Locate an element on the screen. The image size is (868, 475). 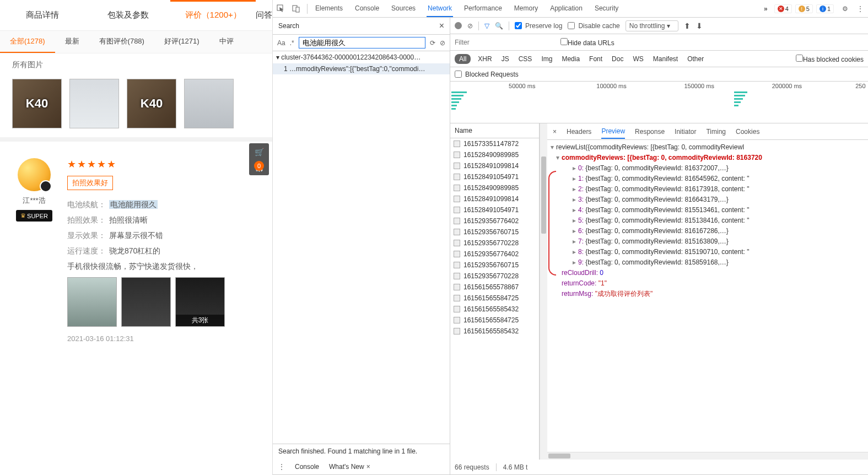
type-ws: WS is located at coordinates (638, 59).